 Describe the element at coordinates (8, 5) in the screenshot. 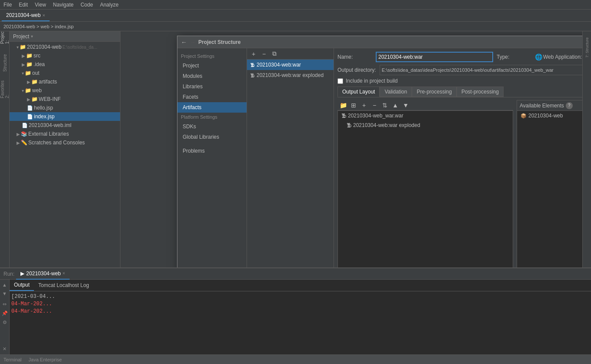

I see `menu-file: File` at that location.